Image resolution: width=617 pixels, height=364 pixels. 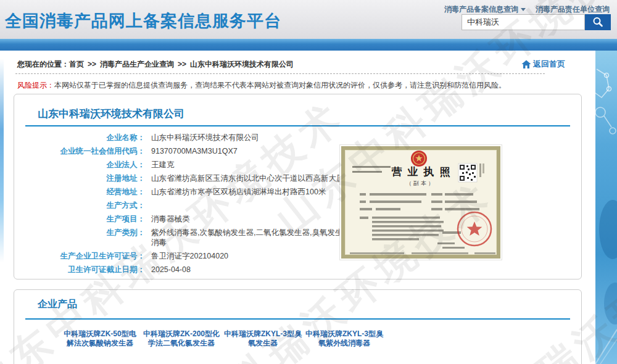 I want to click on top-nav: 消毒产品备案信息查询 消毒产品责任单位查询, so click(x=527, y=10).